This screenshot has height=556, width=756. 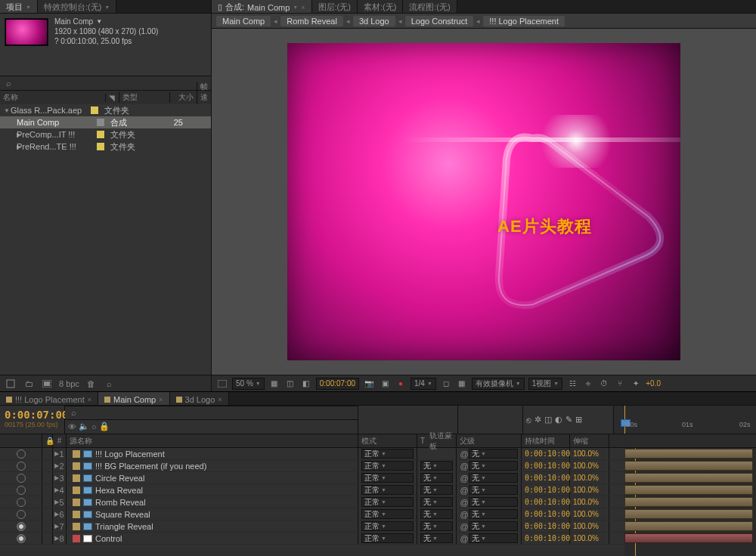 What do you see at coordinates (200, 399) in the screenshot?
I see `timeline-tab: 3d Logo×` at bounding box center [200, 399].